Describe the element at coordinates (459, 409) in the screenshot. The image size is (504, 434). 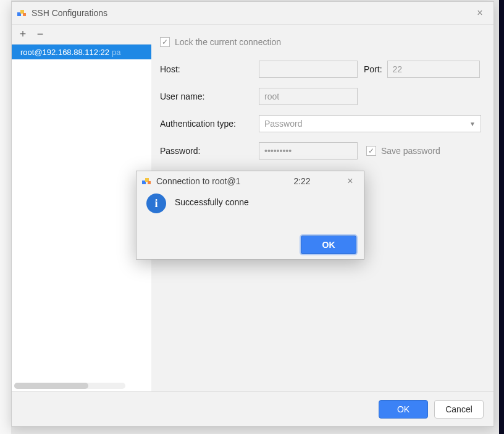
I see `cancel-button-label: Cancel` at that location.